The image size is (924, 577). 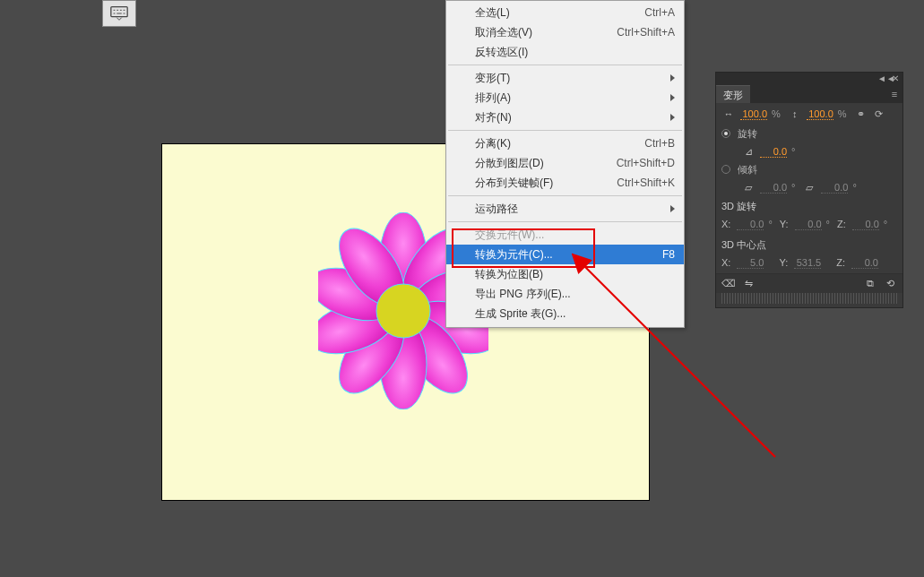 What do you see at coordinates (565, 78) in the screenshot?
I see `menu-transform: 变形(T)` at bounding box center [565, 78].